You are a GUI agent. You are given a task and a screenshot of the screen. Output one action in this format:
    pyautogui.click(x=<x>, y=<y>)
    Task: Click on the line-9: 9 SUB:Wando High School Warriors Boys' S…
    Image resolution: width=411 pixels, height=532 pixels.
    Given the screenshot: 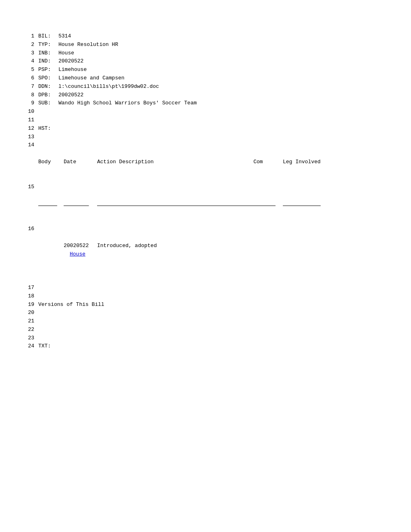 What is the action you would take?
    pyautogui.click(x=206, y=103)
    